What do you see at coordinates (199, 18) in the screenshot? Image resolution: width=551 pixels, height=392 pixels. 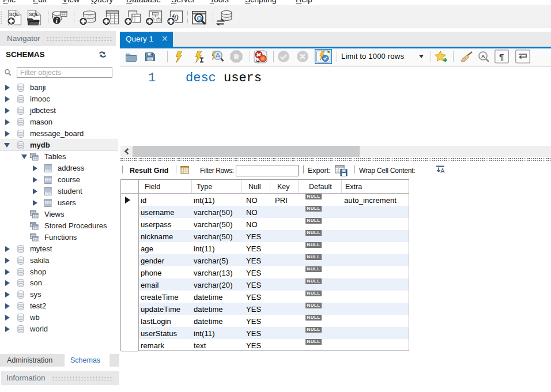 I see `svg-text: Q` at bounding box center [199, 18].